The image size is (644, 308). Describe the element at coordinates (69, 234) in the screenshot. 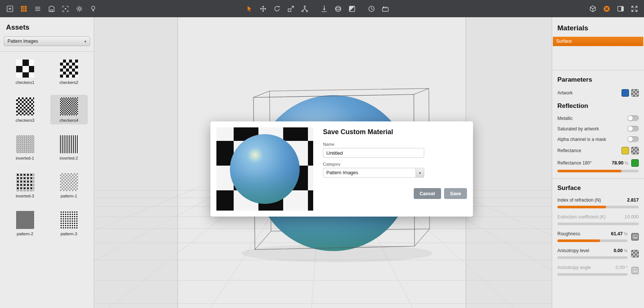

I see `asset-label: pattern-3` at that location.